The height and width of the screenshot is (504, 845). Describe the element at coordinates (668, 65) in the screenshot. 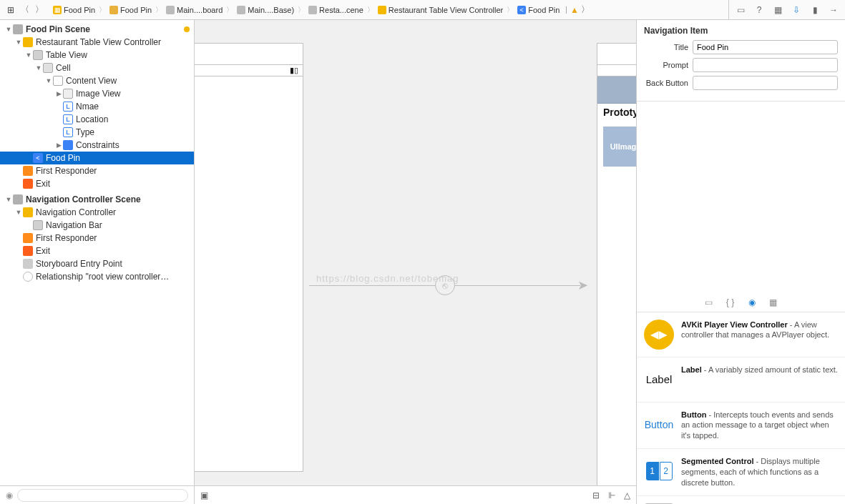

I see `prompt-label: Prompt` at that location.